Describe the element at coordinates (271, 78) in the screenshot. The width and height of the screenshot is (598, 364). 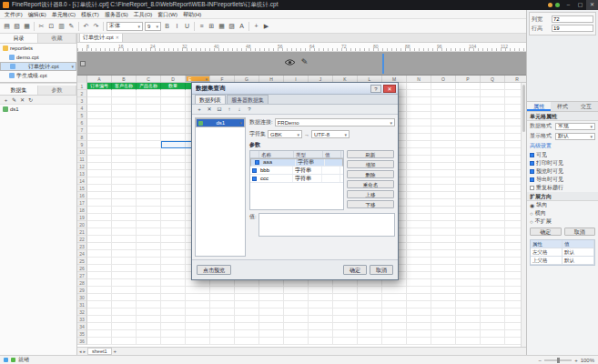
I see `column-header-H: H` at that location.